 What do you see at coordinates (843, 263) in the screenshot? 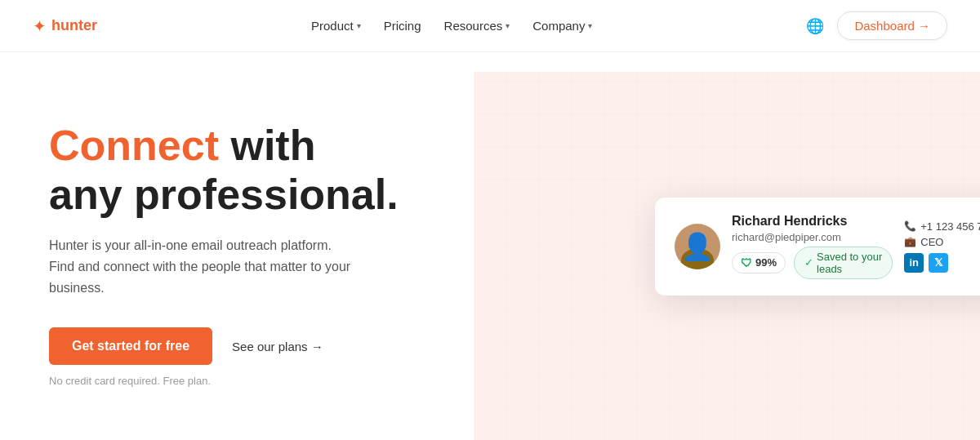
I see `saved-badge: ✓ Saved to your leads` at bounding box center [843, 263].